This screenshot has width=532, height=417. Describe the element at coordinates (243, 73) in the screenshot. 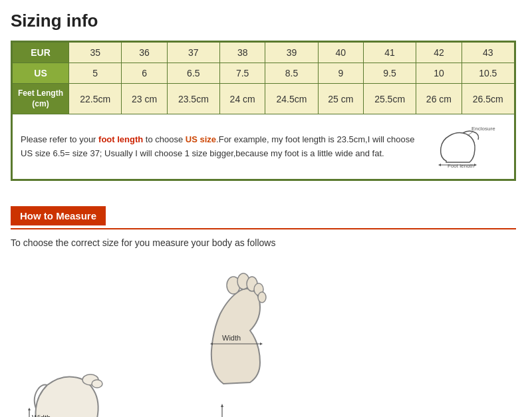

I see `us-7-5: 7.5` at that location.